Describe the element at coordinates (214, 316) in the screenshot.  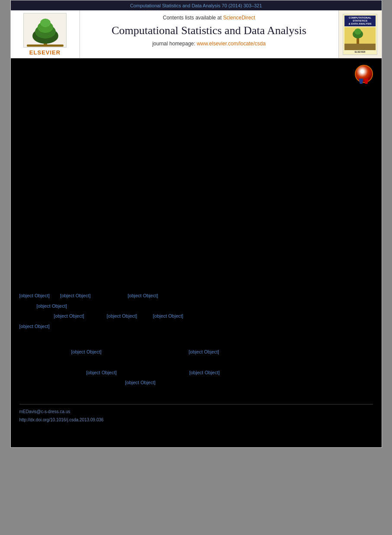
I see `ref-line-3: [object Object] [object Object] [object …` at that location.